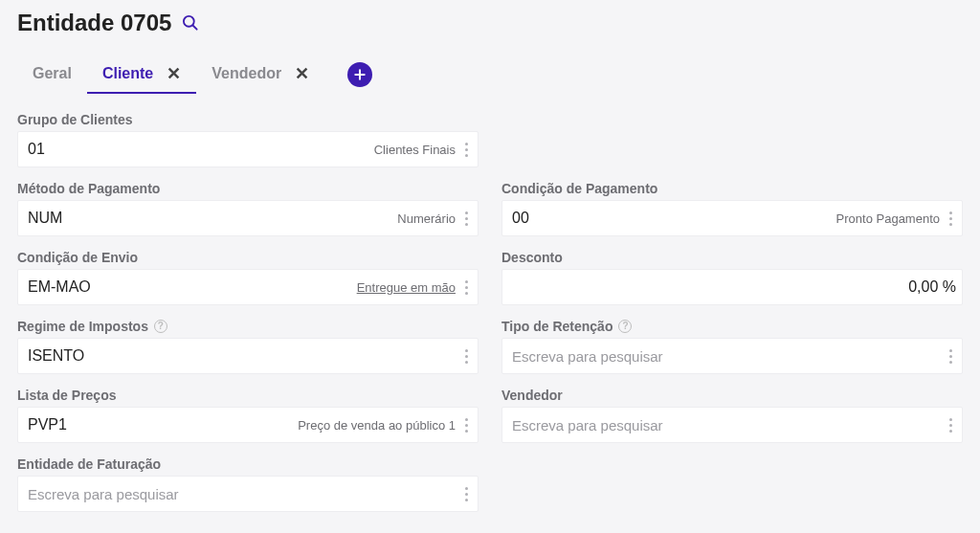 The height and width of the screenshot is (533, 980). Describe the element at coordinates (142, 75) in the screenshot. I see `tab-cliente: Cliente ✕` at that location.